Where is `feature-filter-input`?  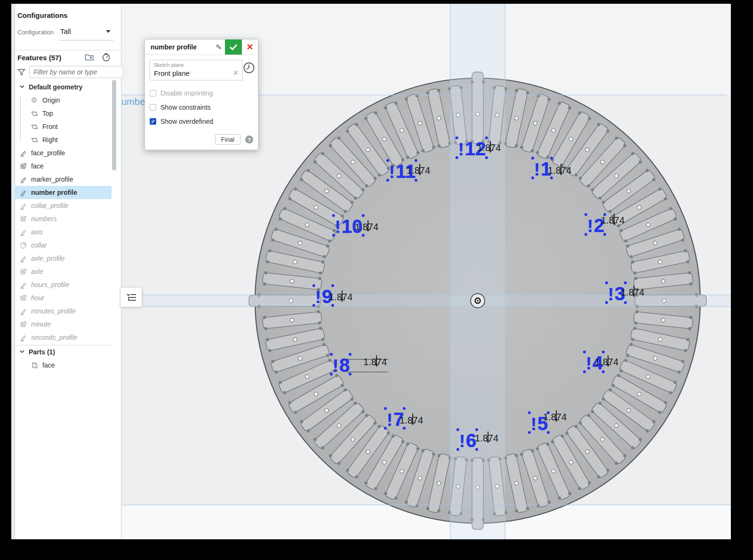 feature-filter-input is located at coordinates (76, 72).